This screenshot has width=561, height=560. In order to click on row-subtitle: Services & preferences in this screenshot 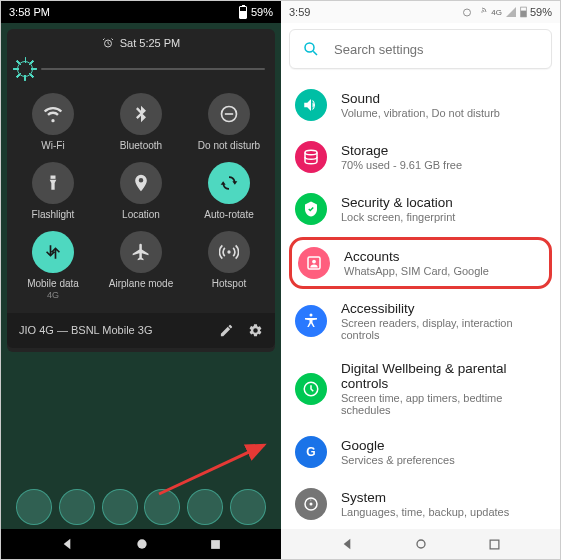, I will do `click(398, 460)`.